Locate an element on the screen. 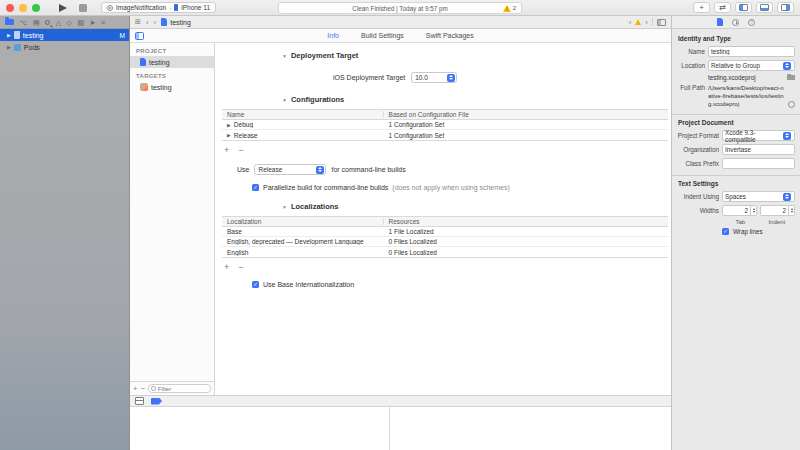  issue-warning-icon is located at coordinates (638, 22).